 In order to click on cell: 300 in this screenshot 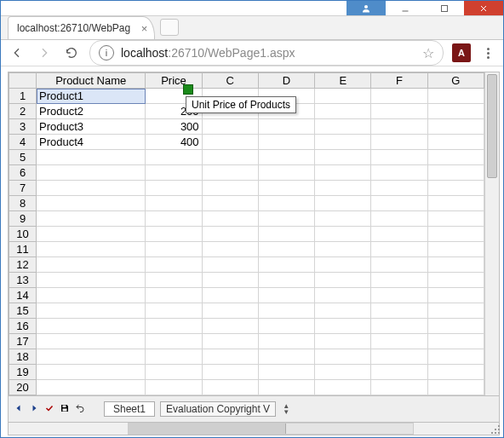, I will do `click(174, 127)`.